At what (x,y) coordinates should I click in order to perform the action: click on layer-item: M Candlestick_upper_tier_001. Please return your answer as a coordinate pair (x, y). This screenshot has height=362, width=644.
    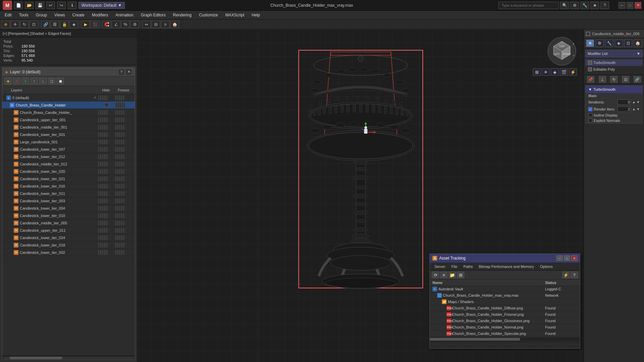
    Looking at the image, I should click on (68, 120).